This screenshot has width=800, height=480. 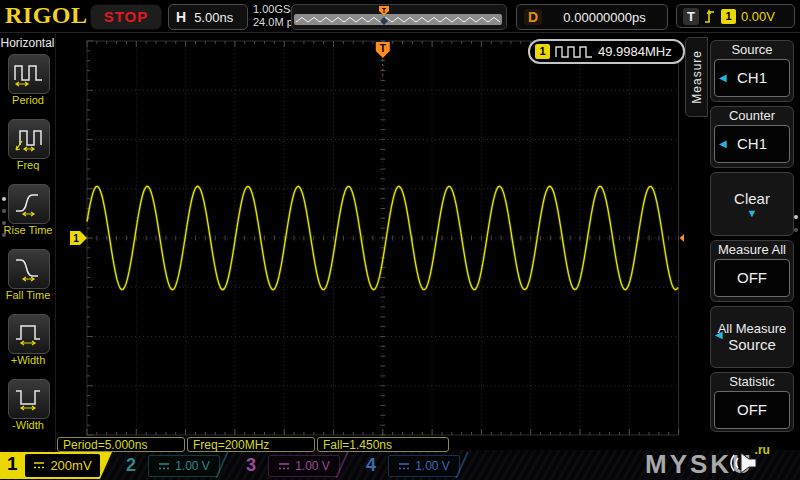 I want to click on softkey-all-measure-source: ◀ All Measure Source, so click(x=752, y=337).